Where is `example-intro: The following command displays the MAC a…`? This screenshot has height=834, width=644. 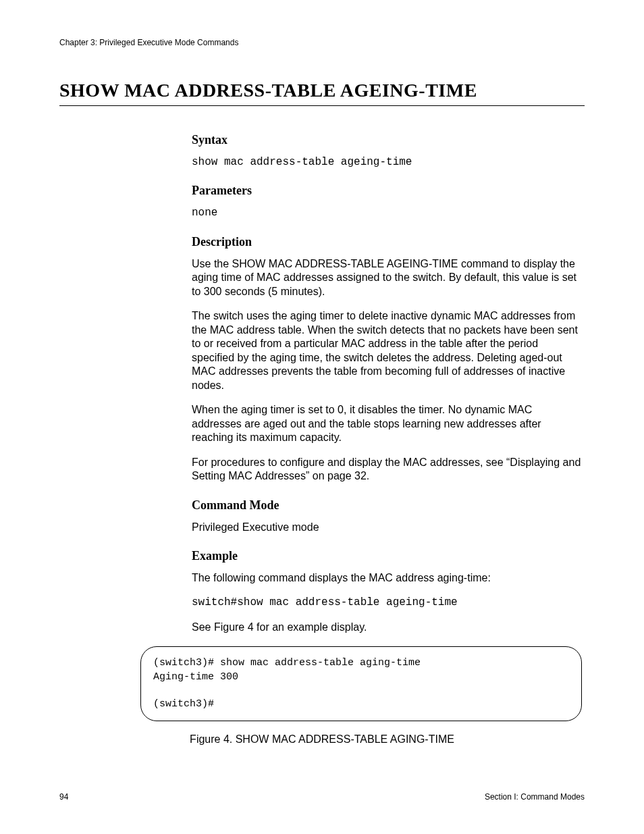 example-intro: The following command displays the MAC a… is located at coordinates (387, 578).